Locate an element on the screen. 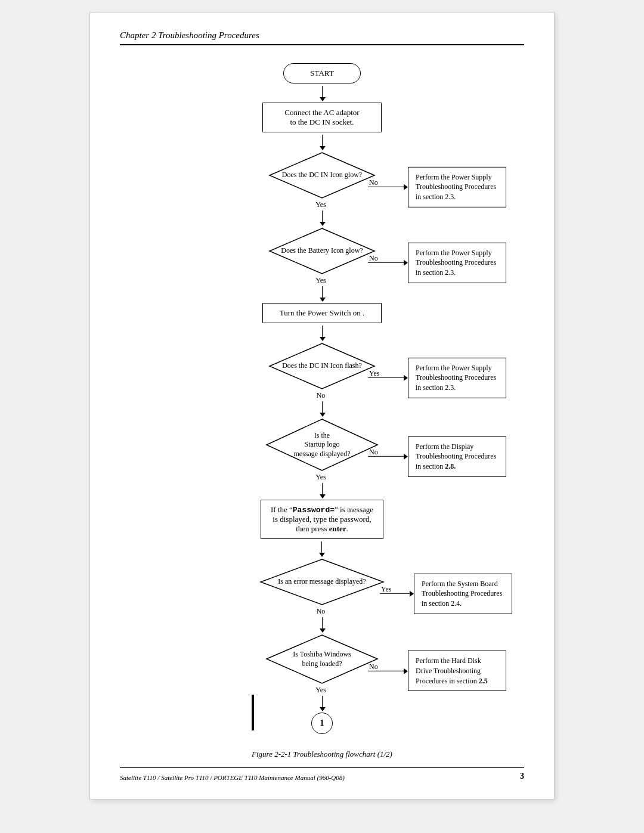  decision5-diamond: Is an error message displayed? is located at coordinates (322, 582).